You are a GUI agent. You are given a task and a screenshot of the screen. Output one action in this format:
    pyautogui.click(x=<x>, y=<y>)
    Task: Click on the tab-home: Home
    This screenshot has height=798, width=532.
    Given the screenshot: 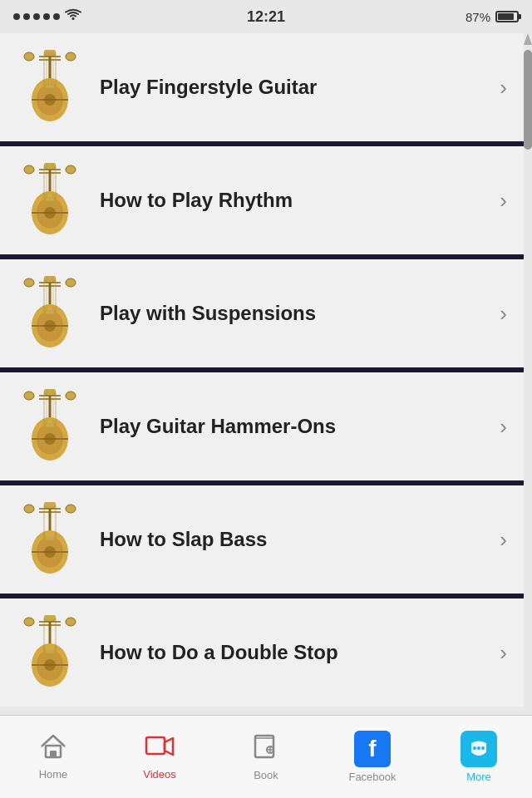 What is the action you would take?
    pyautogui.click(x=53, y=756)
    